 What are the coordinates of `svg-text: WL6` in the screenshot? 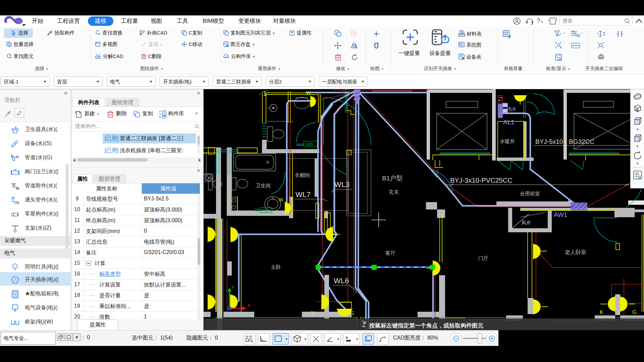 It's located at (341, 281).